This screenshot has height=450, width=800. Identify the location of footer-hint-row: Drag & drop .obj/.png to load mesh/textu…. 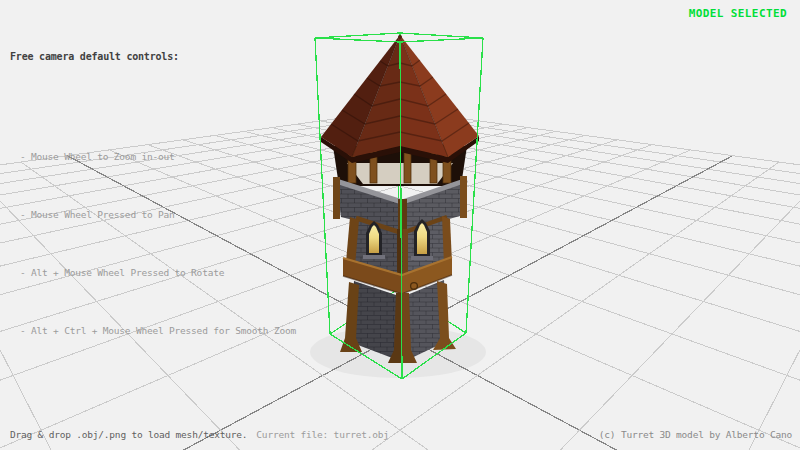
(200, 434).